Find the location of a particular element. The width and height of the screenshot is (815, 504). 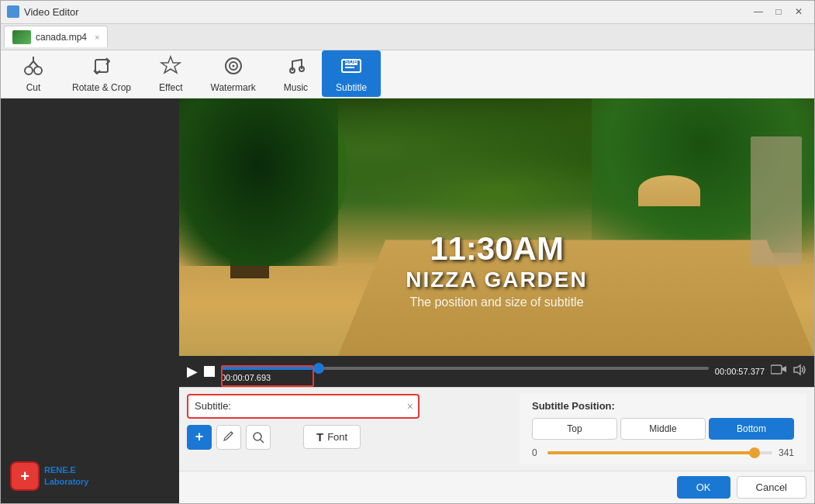

tool-cut: Cut is located at coordinates (33, 74).